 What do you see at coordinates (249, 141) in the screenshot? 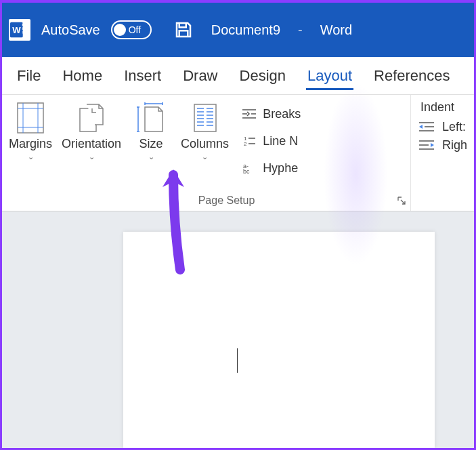
I see `line-numbers-icon: 12` at bounding box center [249, 141].